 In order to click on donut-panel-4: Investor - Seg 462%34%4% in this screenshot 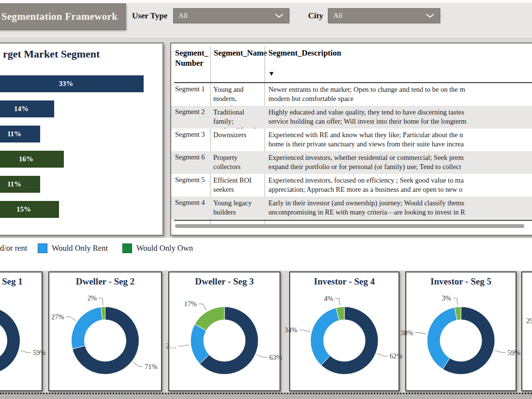, I will do `click(344, 331)`.